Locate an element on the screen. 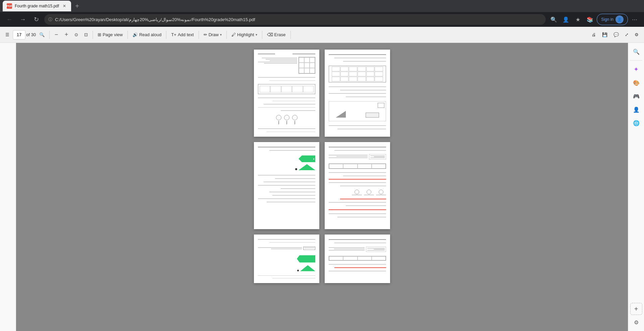  pdf-page-3: ▶ is located at coordinates (286, 186).